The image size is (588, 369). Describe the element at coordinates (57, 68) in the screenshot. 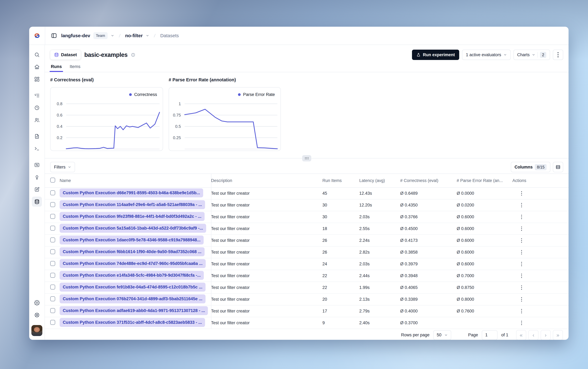

I see `tab-runs: Runs` at that location.